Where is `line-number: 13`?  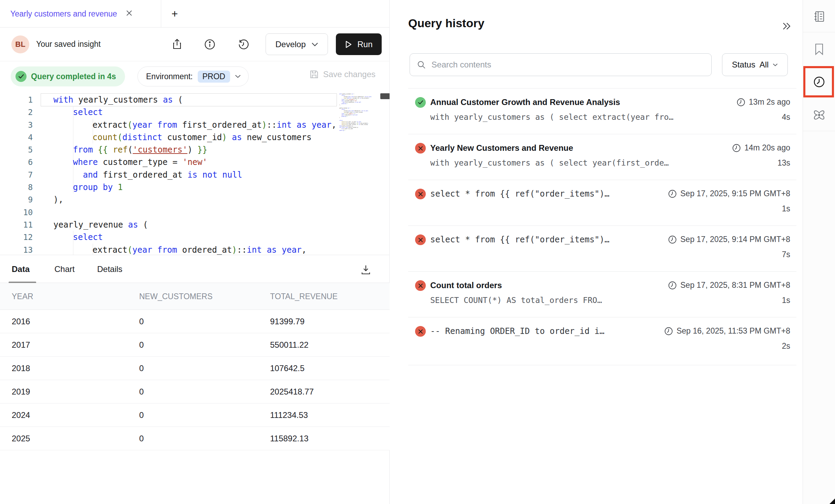 line-number: 13 is located at coordinates (17, 249).